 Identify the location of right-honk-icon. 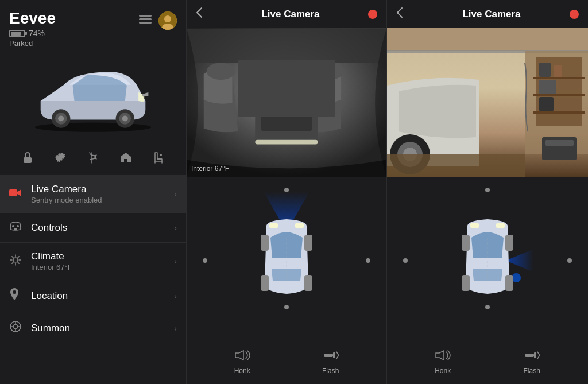
(443, 357).